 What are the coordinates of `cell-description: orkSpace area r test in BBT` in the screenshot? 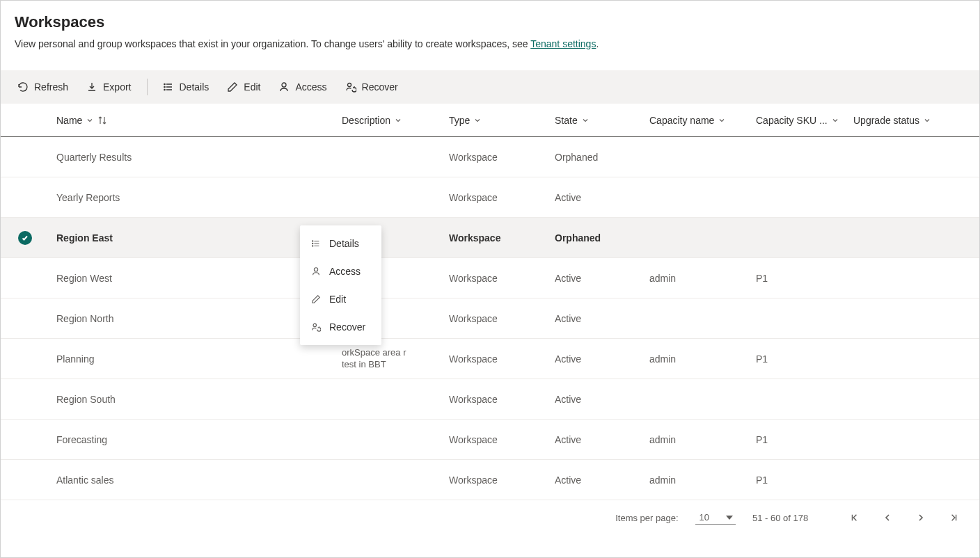 It's located at (395, 359).